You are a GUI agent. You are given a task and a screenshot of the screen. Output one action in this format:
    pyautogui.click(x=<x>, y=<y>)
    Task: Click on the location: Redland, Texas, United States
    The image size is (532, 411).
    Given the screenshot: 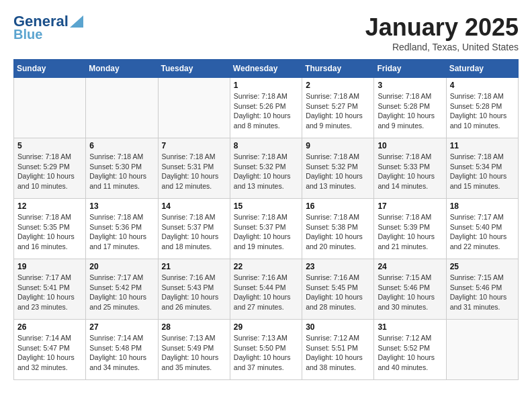 What is the action you would take?
    pyautogui.click(x=442, y=47)
    